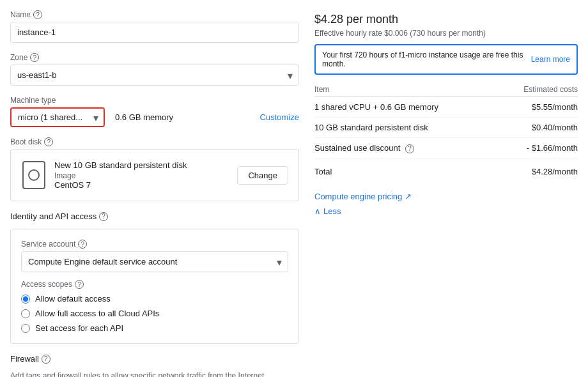 This screenshot has width=588, height=377. I want to click on machine-type-label: Machine type, so click(155, 100).